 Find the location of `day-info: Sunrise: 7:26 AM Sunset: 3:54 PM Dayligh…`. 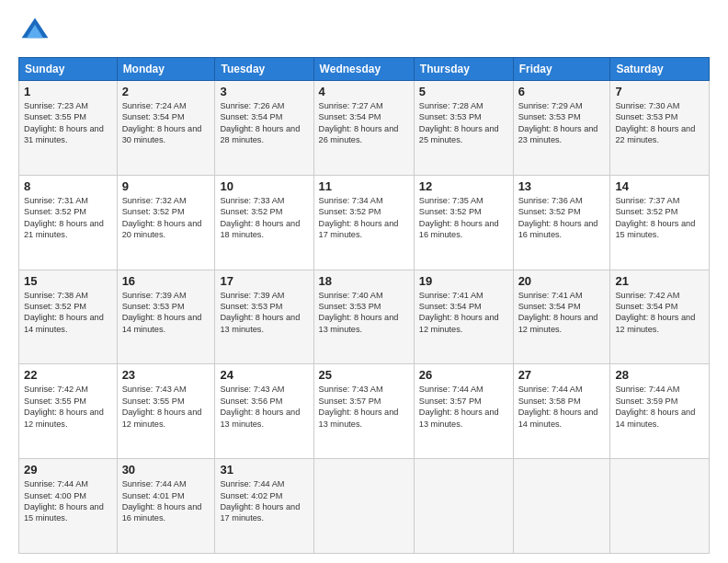

day-info: Sunrise: 7:26 AM Sunset: 3:54 PM Dayligh… is located at coordinates (264, 123).